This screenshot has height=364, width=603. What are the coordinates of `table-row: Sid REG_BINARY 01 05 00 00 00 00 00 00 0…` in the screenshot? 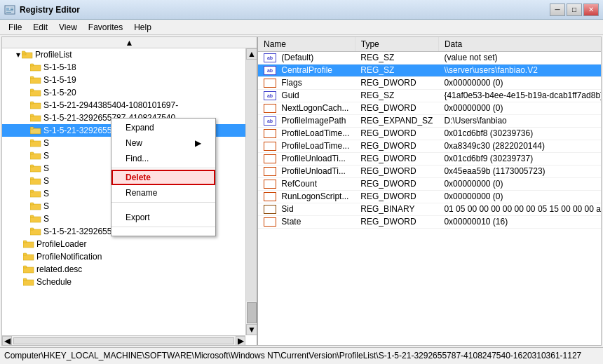 It's located at (429, 209).